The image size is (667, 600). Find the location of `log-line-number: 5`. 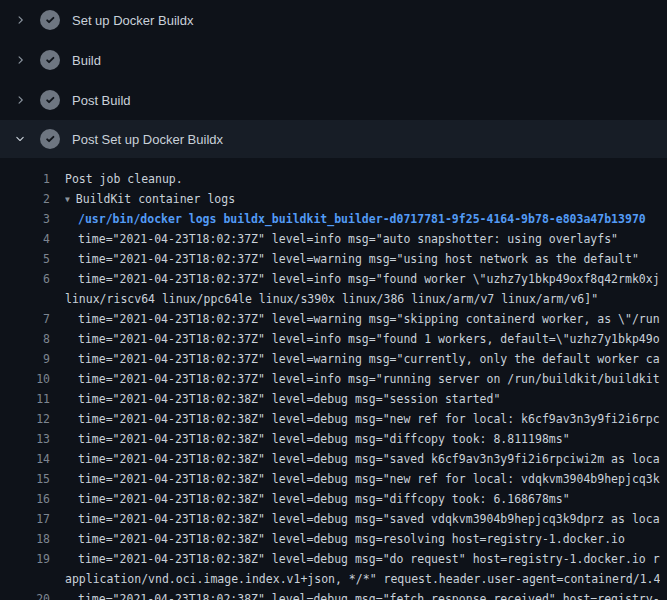

log-line-number: 5 is located at coordinates (25, 259).